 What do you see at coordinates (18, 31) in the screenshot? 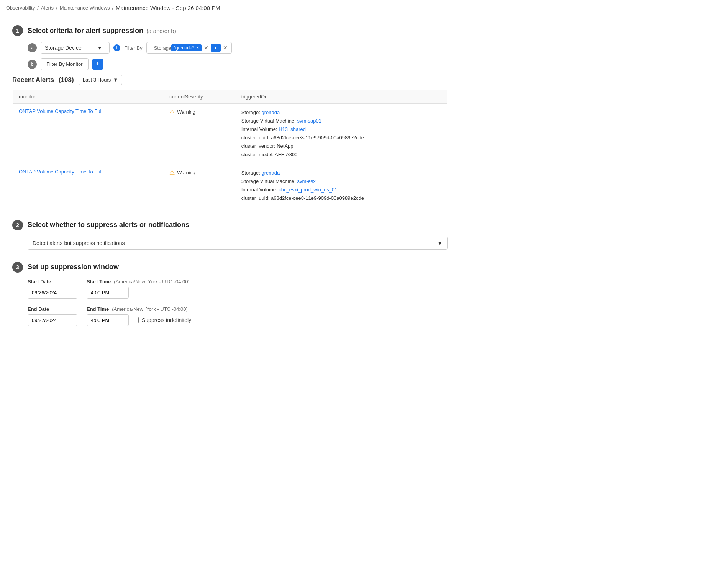
I see `step-1-circle: 1` at bounding box center [18, 31].